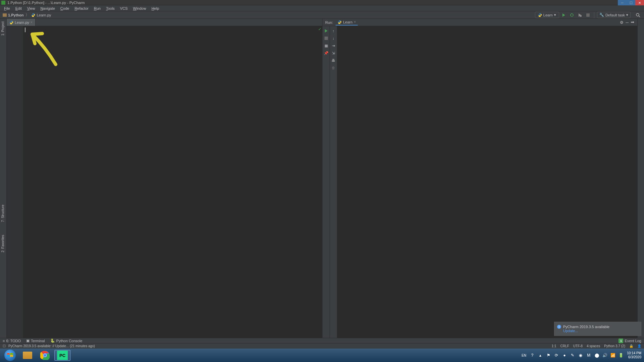 The width and height of the screenshot is (644, 362). Describe the element at coordinates (548, 15) in the screenshot. I see `run-config-label: Learn` at that location.